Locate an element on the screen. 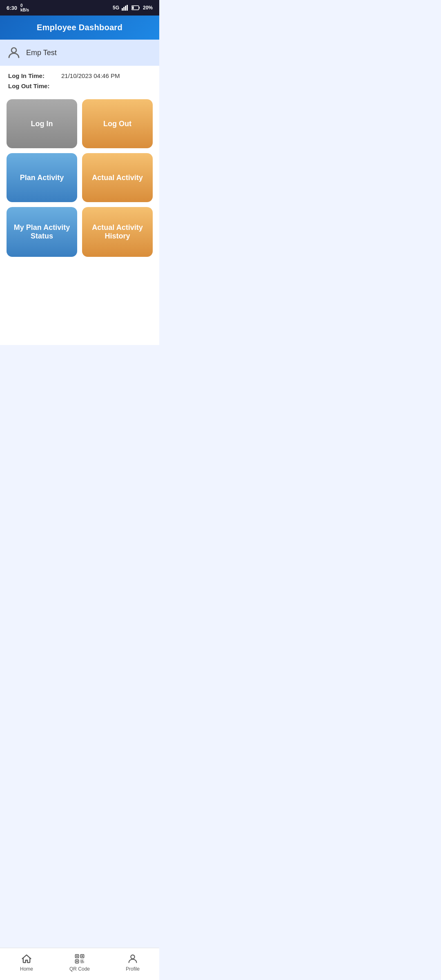 This screenshot has height=980, width=441. user-row: Emp Test is located at coordinates (80, 53).